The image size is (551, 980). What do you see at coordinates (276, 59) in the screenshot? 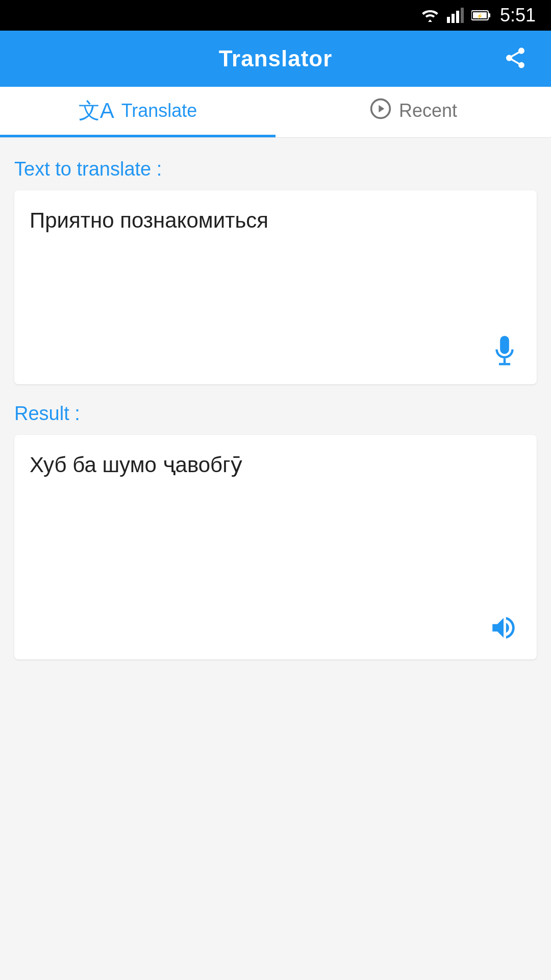
I see `app-title: Translator` at bounding box center [276, 59].